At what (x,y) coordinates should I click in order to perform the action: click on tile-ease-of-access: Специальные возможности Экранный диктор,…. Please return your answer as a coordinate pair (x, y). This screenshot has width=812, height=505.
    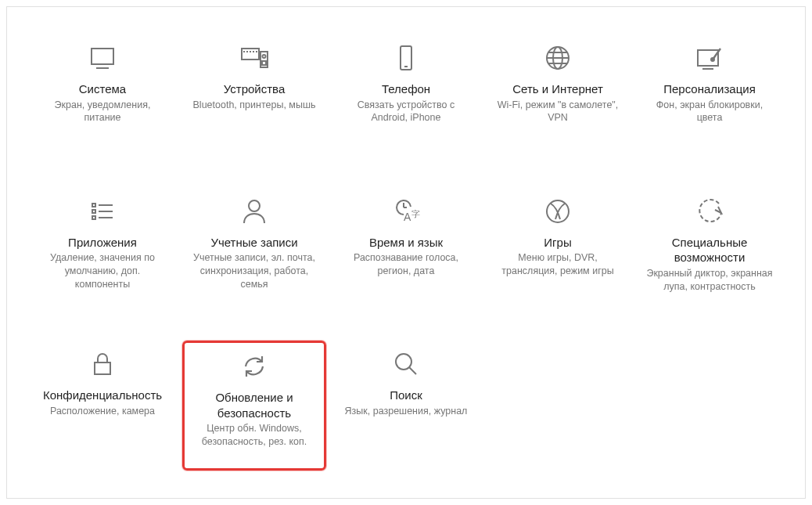
    Looking at the image, I should click on (710, 253).